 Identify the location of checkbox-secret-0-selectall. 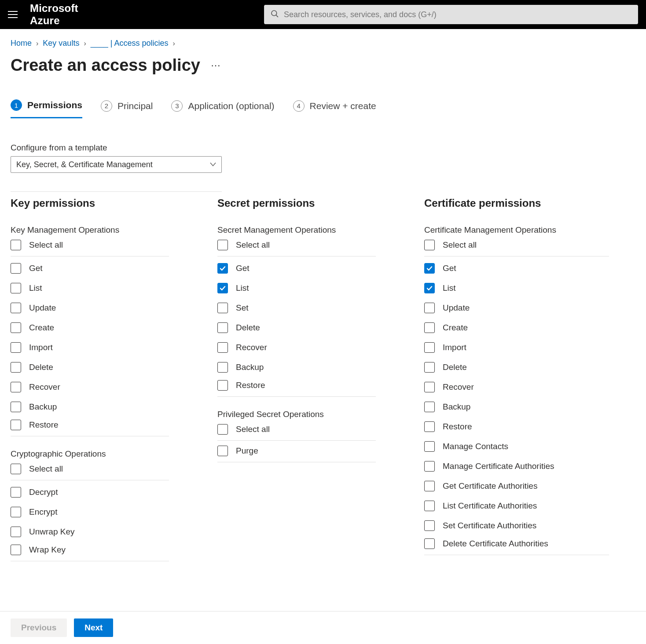
(223, 245).